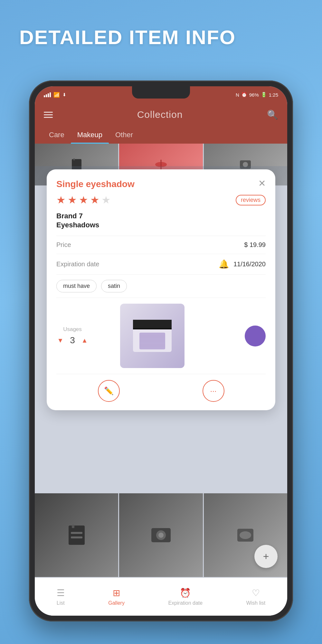 The image size is (322, 644). I want to click on nav-label-list: List, so click(61, 603).